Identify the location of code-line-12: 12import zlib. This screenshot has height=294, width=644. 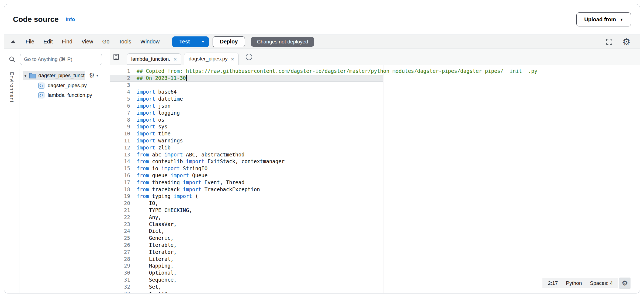
(375, 148).